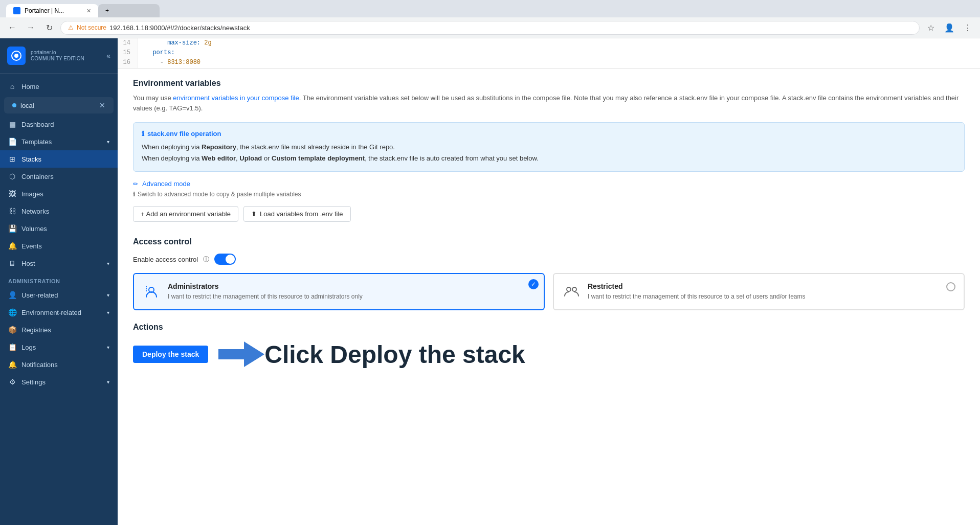 The image size is (980, 525). What do you see at coordinates (549, 327) in the screenshot?
I see `actions-title: Actions` at bounding box center [549, 327].